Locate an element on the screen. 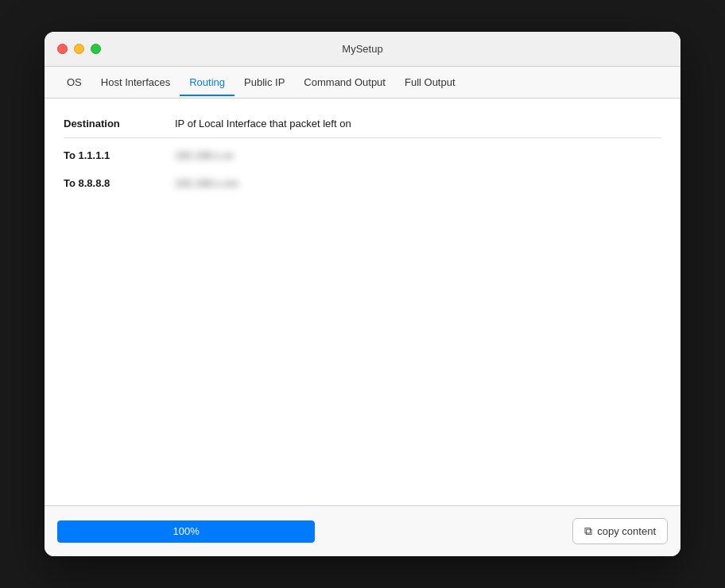  minimize-button is located at coordinates (79, 49).